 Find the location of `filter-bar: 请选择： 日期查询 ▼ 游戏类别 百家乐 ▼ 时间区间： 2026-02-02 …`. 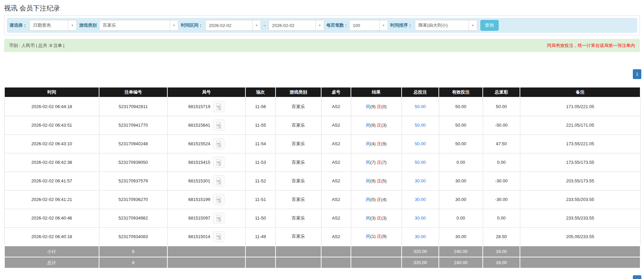

filter-bar: 请选择： 日期查询 ▼ 游戏类别 百家乐 ▼ 时间区间： 2026-02-02 … is located at coordinates (322, 25).